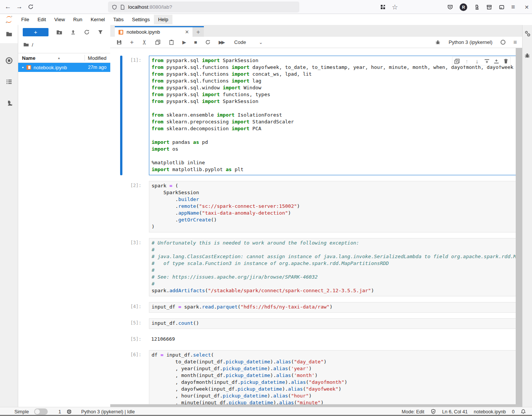  I want to click on kernel-status-text: Python 3 (ipykernel) | Idle, so click(108, 412).